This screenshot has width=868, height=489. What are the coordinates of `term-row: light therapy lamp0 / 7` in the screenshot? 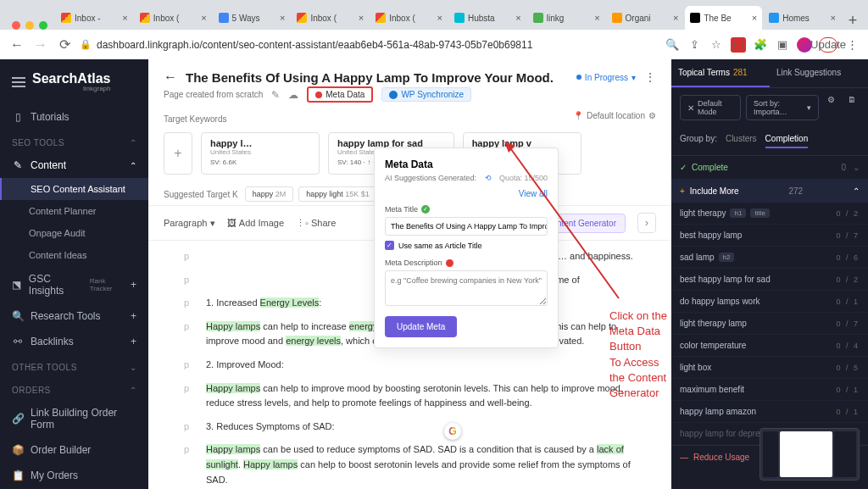 It's located at (770, 324).